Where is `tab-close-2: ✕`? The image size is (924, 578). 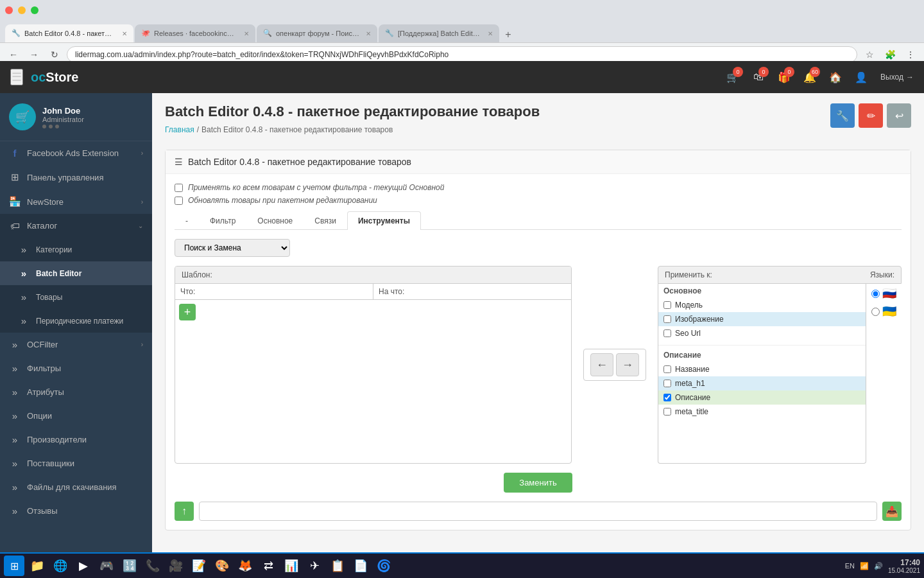 tab-close-2: ✕ is located at coordinates (246, 33).